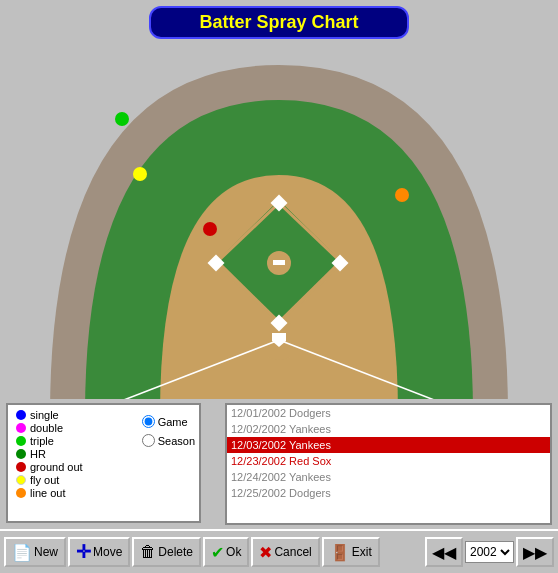  I want to click on title-bar: Batter Spray Chart, so click(279, 22).